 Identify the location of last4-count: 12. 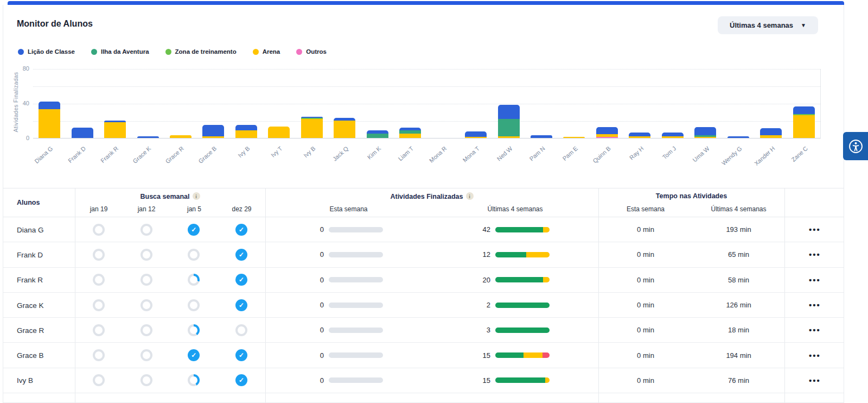
(486, 254).